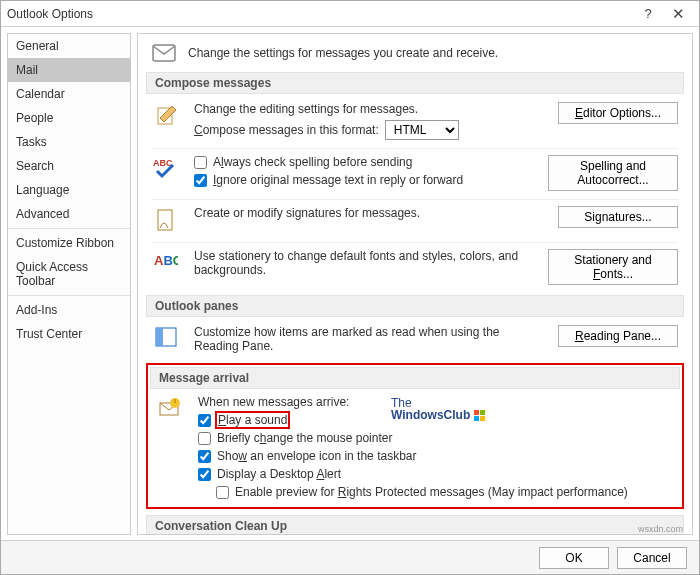 The width and height of the screenshot is (700, 575). I want to click on intro-row: Change the settings for messages you cre…, so click(415, 56).